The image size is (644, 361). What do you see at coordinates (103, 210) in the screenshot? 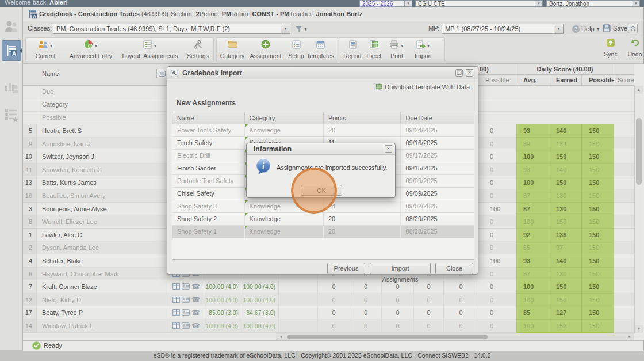
I see `student-name: Bourgeois, Annie Alyse` at bounding box center [103, 210].